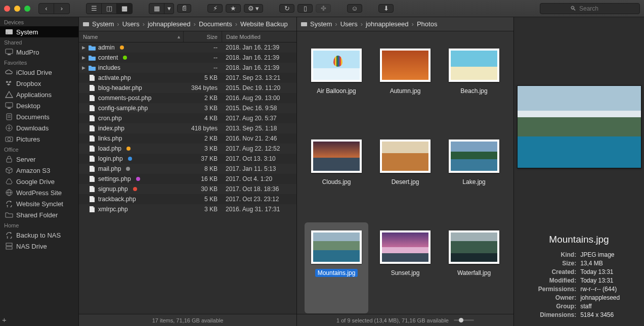  What do you see at coordinates (39, 95) in the screenshot?
I see `sidebar-item-applications: Applications` at bounding box center [39, 95].